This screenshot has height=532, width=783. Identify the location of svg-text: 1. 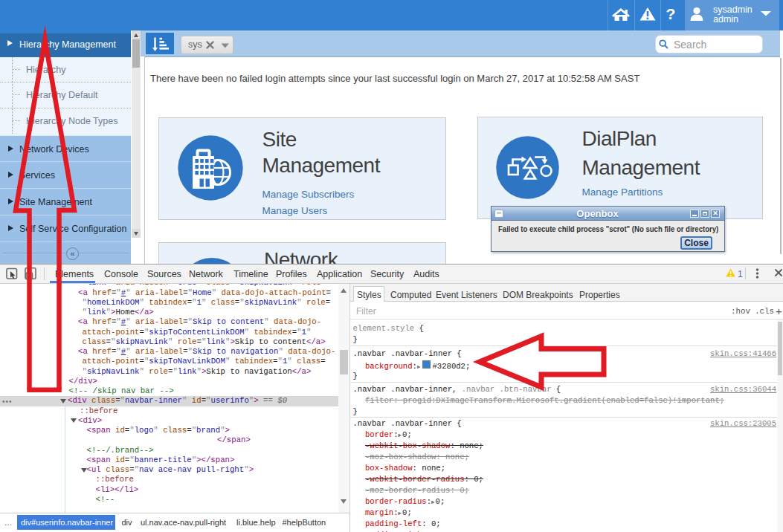
(741, 274).